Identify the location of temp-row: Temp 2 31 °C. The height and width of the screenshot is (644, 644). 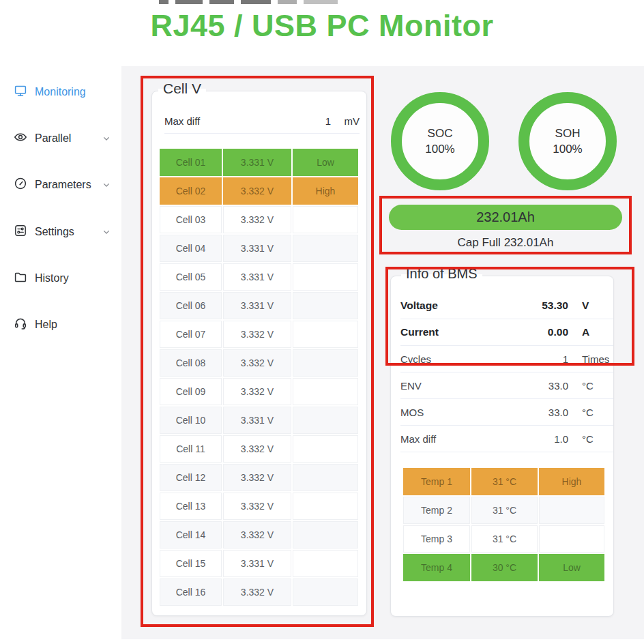
(503, 510).